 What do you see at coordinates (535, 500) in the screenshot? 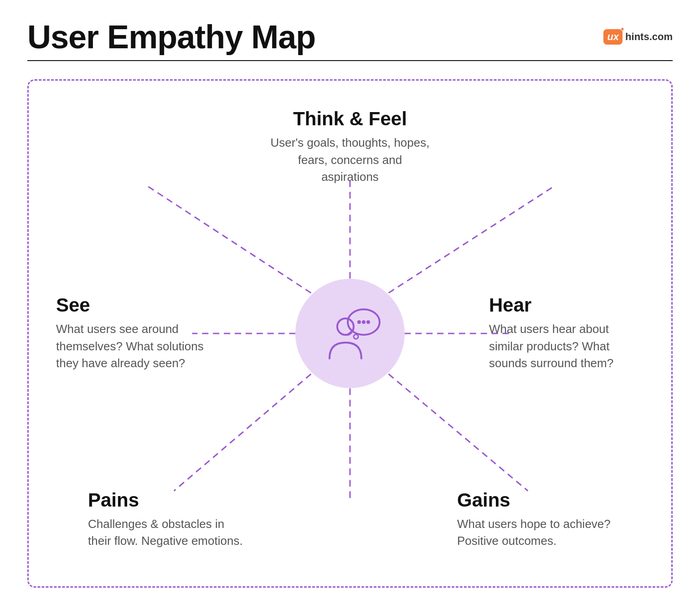
I see `gains-title: Gains` at bounding box center [535, 500].